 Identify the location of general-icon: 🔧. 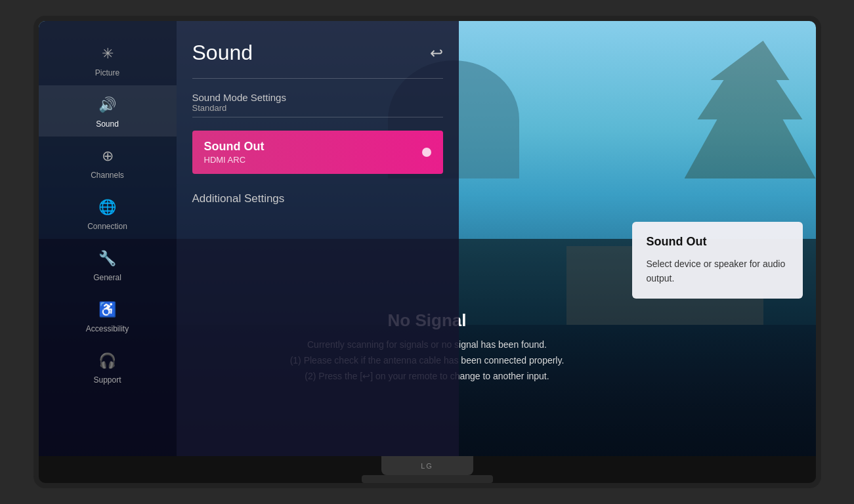
(108, 259).